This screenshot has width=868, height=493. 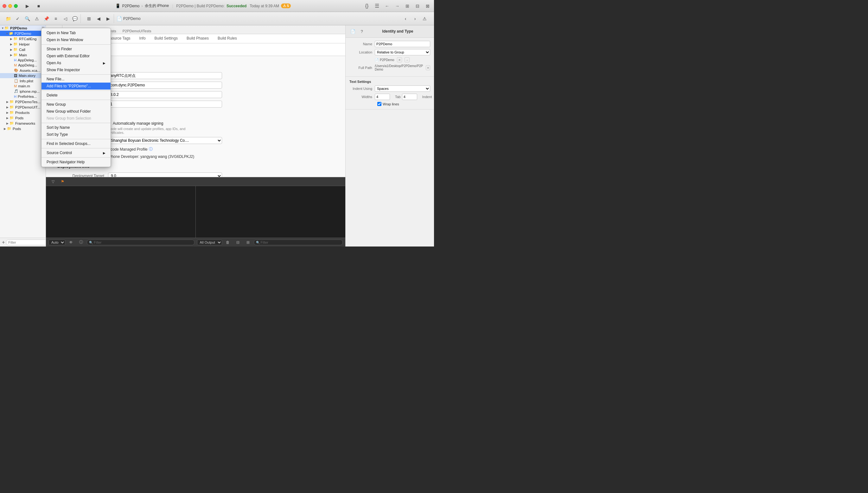 What do you see at coordinates (8, 19) in the screenshot?
I see `nav-icon-1: 📁` at bounding box center [8, 19].